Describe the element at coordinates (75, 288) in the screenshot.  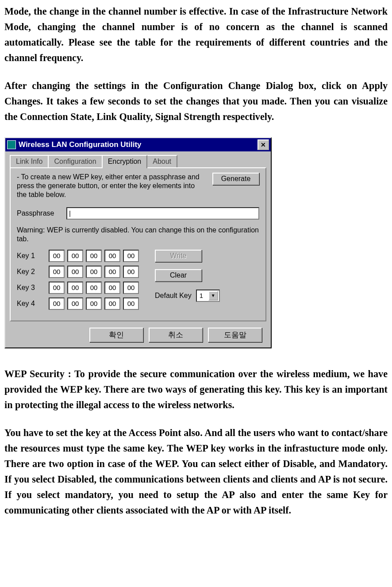
I see `key3-oct2: 00` at that location.